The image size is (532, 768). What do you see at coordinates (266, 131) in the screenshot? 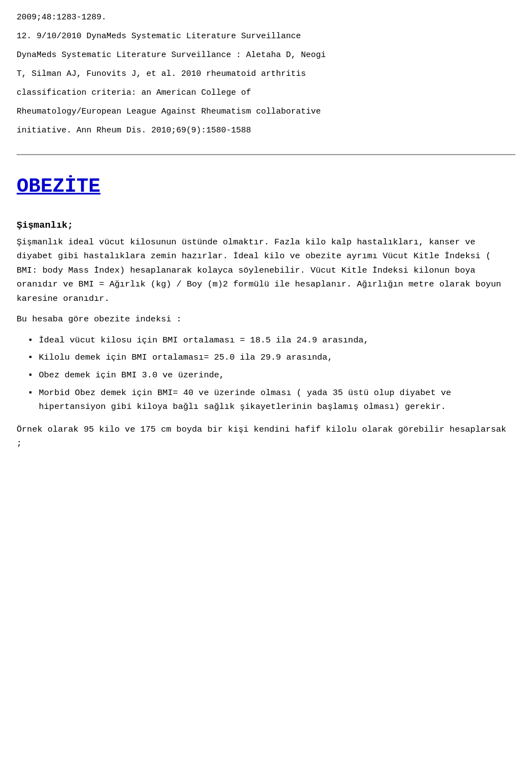
I see `ref-line-7: initiative. Ann Rheum Dis. 2010;69(9):15…` at bounding box center [266, 131].